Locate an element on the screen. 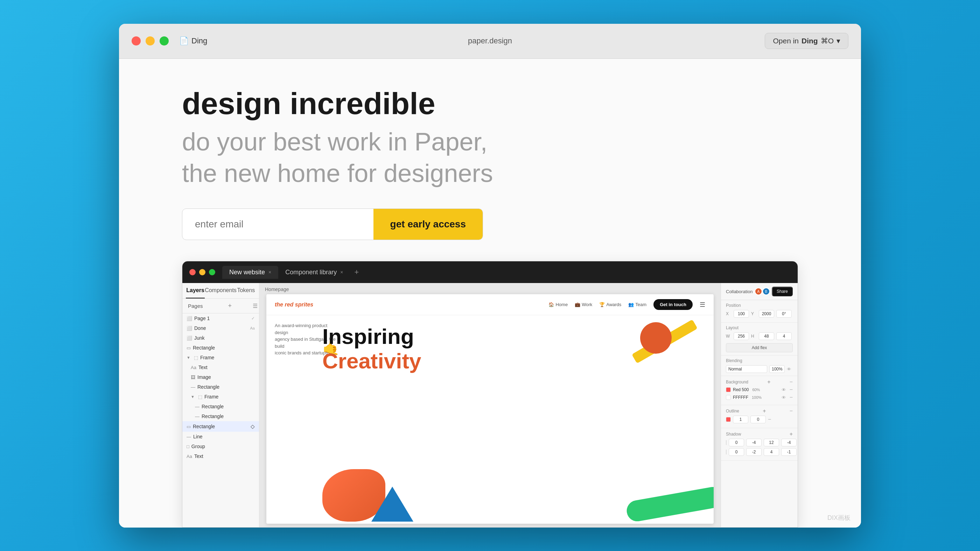  minimize-button is located at coordinates (150, 41).